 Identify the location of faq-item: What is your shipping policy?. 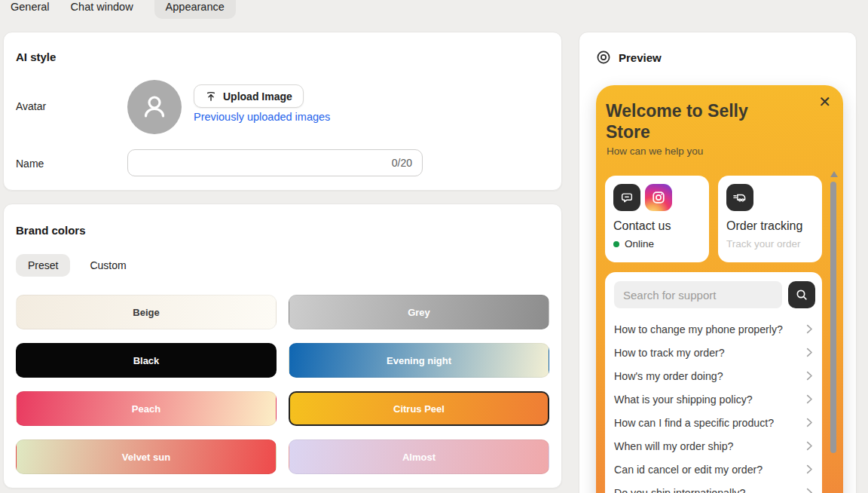
(714, 400).